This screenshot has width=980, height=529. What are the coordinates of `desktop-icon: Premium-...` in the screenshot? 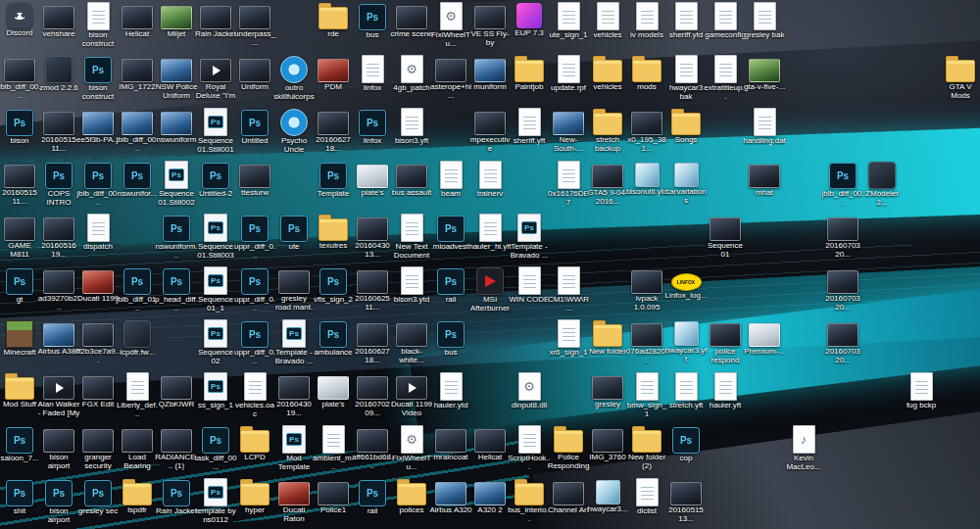 It's located at (764, 344).